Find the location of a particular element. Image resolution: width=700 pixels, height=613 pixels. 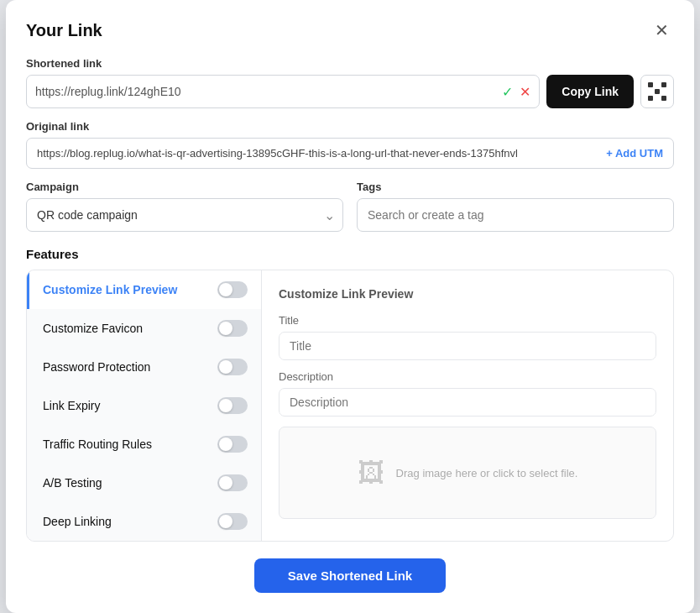

campaign-select: QR code campaign Summer Campaign Default… is located at coordinates (185, 215).